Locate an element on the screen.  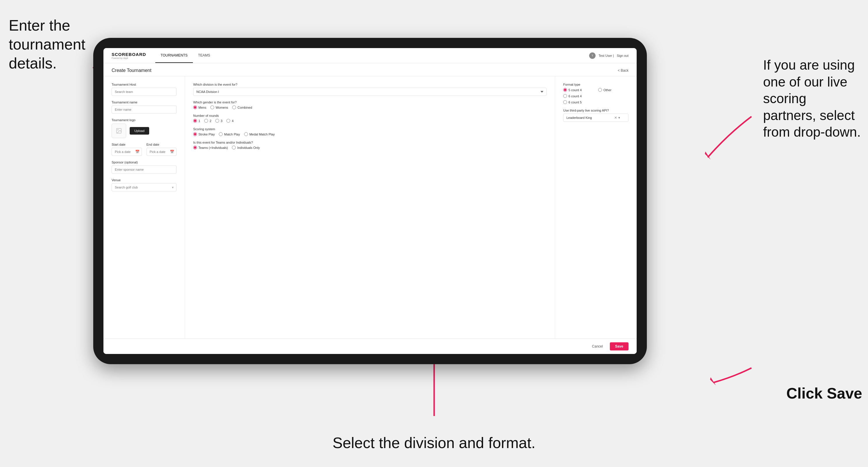
venue-input is located at coordinates (144, 187).